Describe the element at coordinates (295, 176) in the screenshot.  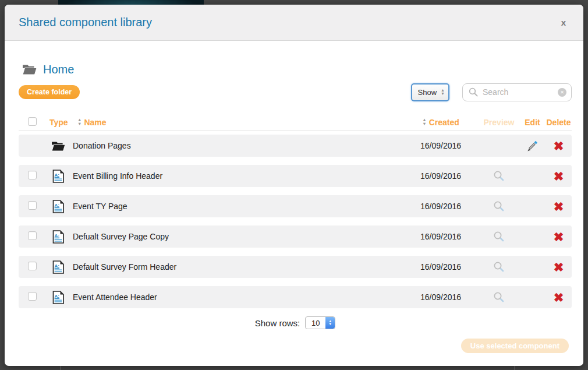
I see `table-row: A: Event Billing Info Header 16/09/2016` at that location.